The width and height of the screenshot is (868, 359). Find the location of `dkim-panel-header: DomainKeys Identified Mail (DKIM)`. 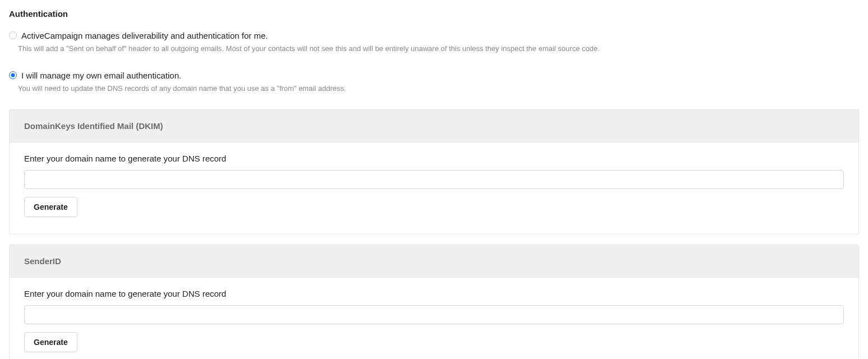

dkim-panel-header: DomainKeys Identified Mail (DKIM) is located at coordinates (434, 126).